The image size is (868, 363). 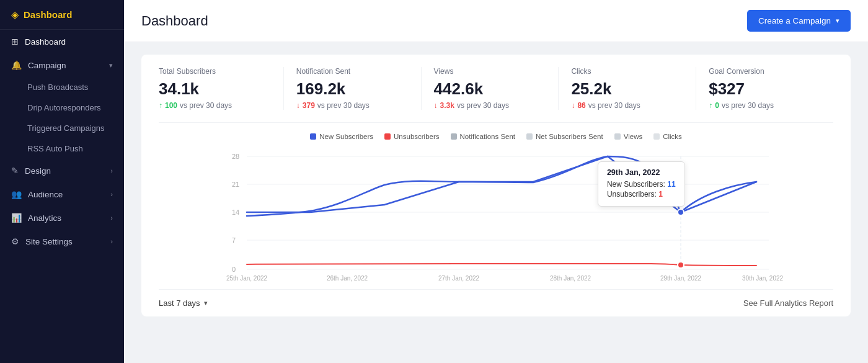 I want to click on legend-label-new-subscribers: New Subscribers, so click(x=346, y=137).